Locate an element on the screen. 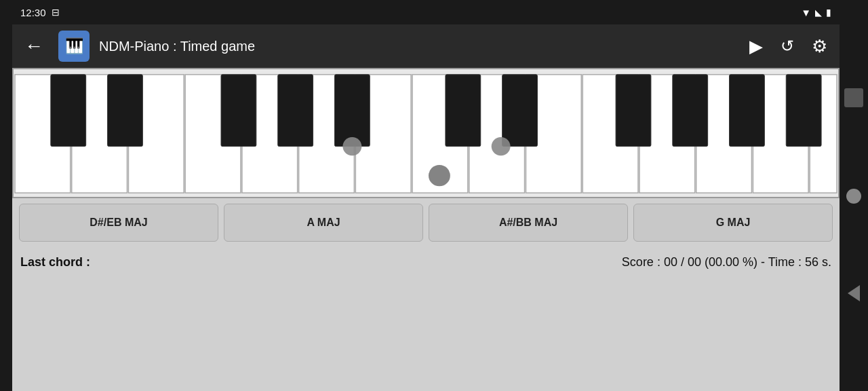 The height and width of the screenshot is (391, 868). time-display: 12:30 is located at coordinates (33, 12).